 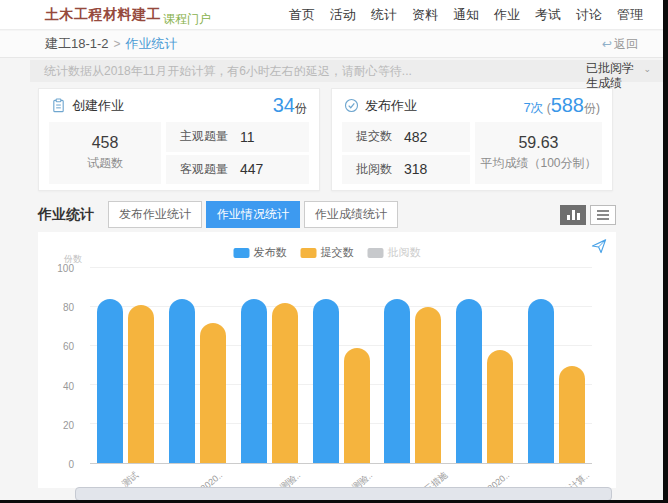 I want to click on reviewed-label: 批阅数, so click(x=374, y=170).